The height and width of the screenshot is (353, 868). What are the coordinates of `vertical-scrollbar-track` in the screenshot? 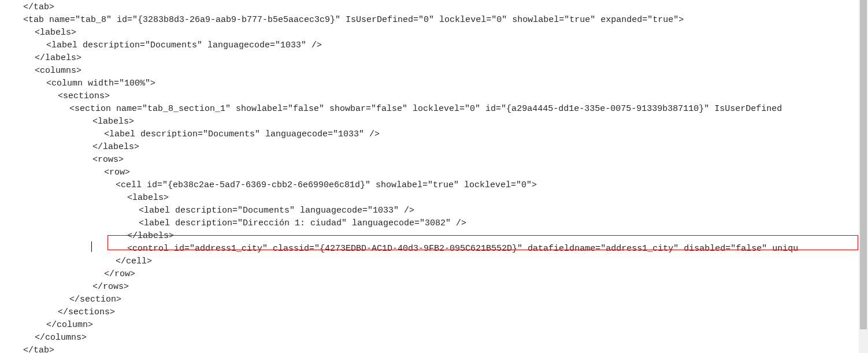 It's located at (863, 177).